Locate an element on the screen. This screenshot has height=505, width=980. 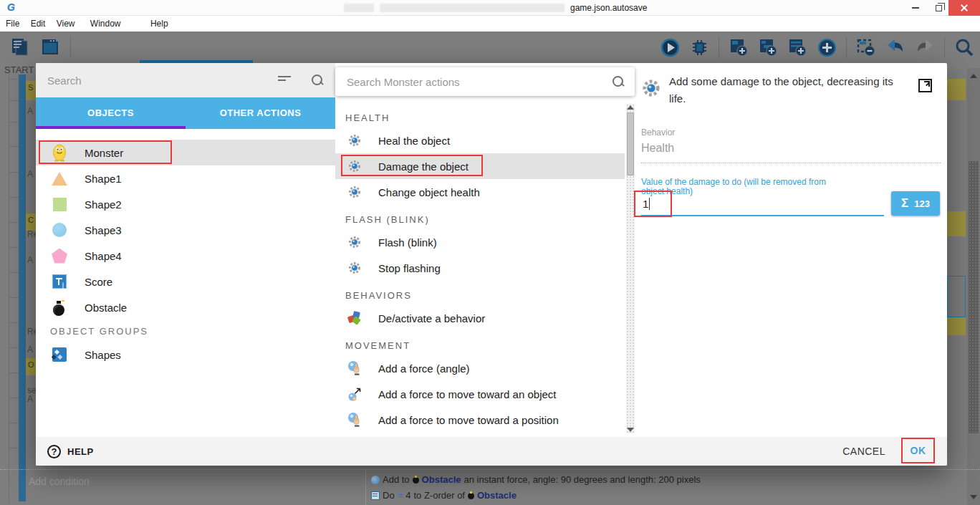
behavior-field-label: Behavior is located at coordinates (658, 133).